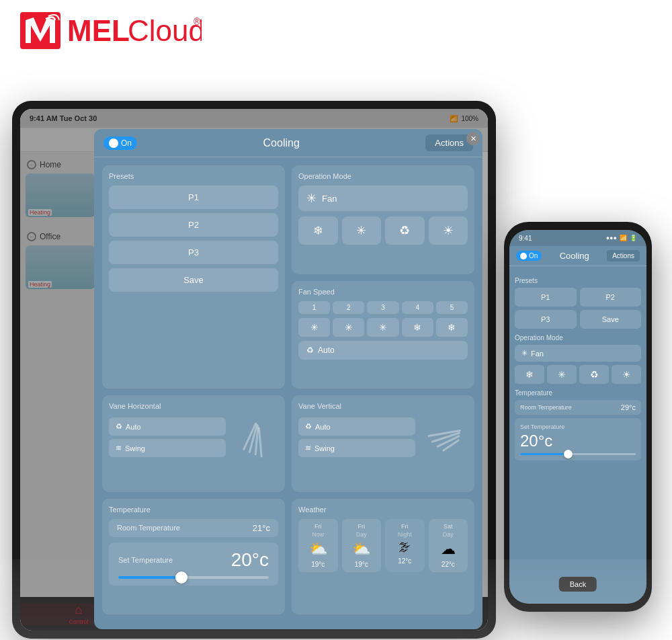 This screenshot has height=640, width=672. Describe the element at coordinates (319, 549) in the screenshot. I see `weather-icon-0: ⛅` at that location.